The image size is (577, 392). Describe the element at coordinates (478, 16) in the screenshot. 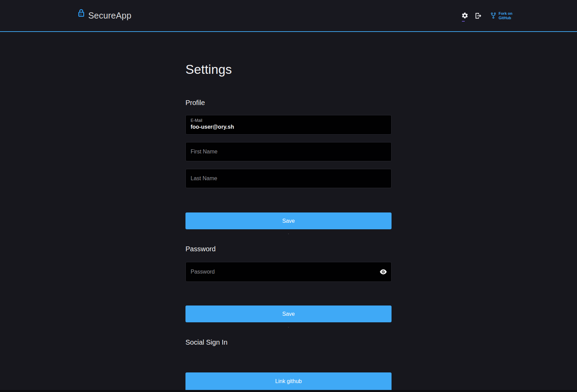

I see `logout-icon` at that location.